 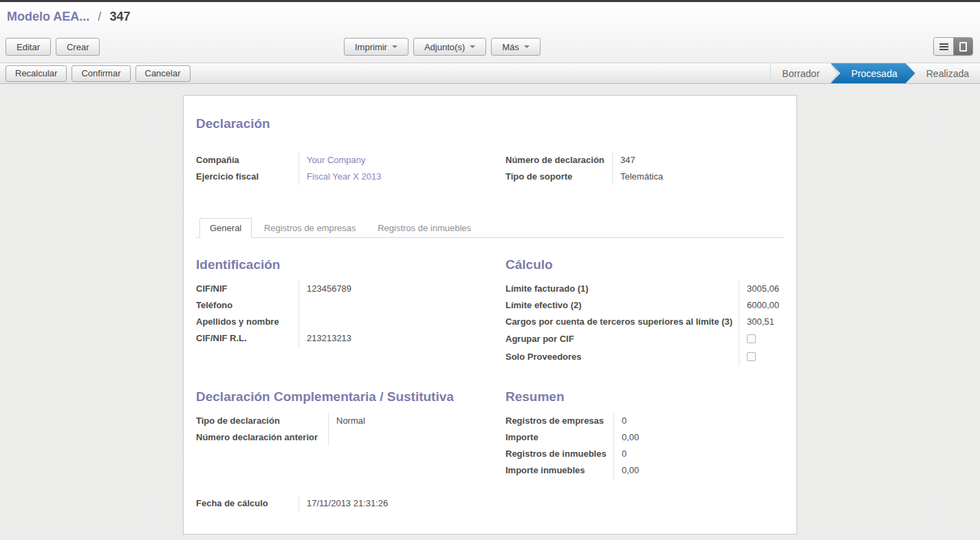 What do you see at coordinates (560, 421) in the screenshot?
I see `summary-company-records-label: Registros de empresas` at bounding box center [560, 421].